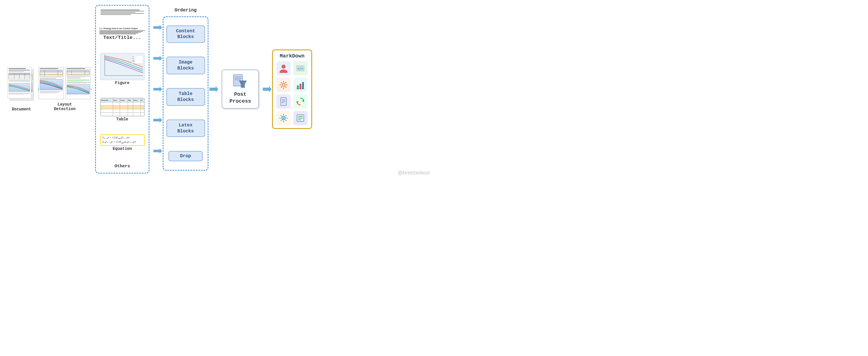 This screenshot has height=356, width=868. What do you see at coordinates (122, 11) in the screenshot?
I see `center-header-lines` at bounding box center [122, 11].